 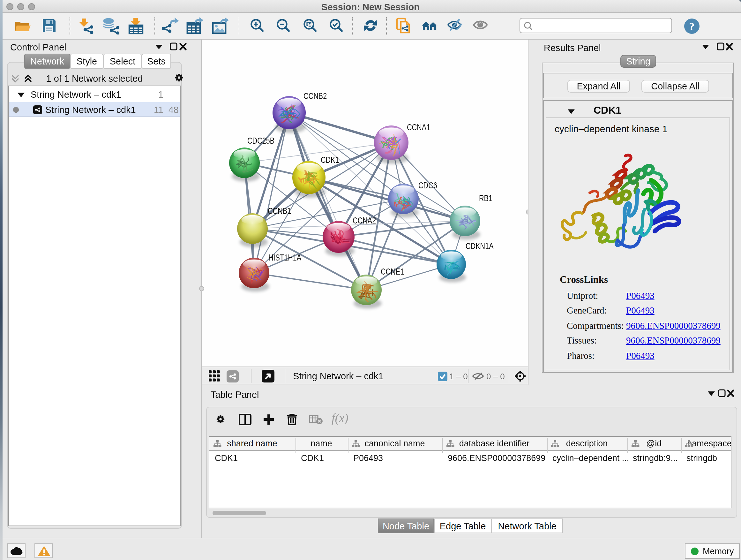 What do you see at coordinates (486, 198) in the screenshot?
I see `svg-text: RB1` at bounding box center [486, 198].